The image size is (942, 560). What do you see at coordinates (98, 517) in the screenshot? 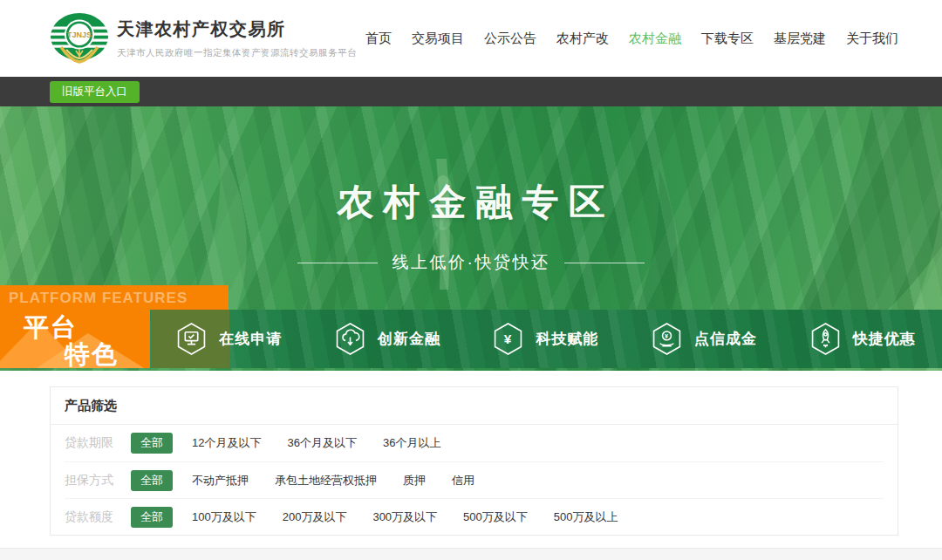
I see `filter-label: 贷款额度` at bounding box center [98, 517].